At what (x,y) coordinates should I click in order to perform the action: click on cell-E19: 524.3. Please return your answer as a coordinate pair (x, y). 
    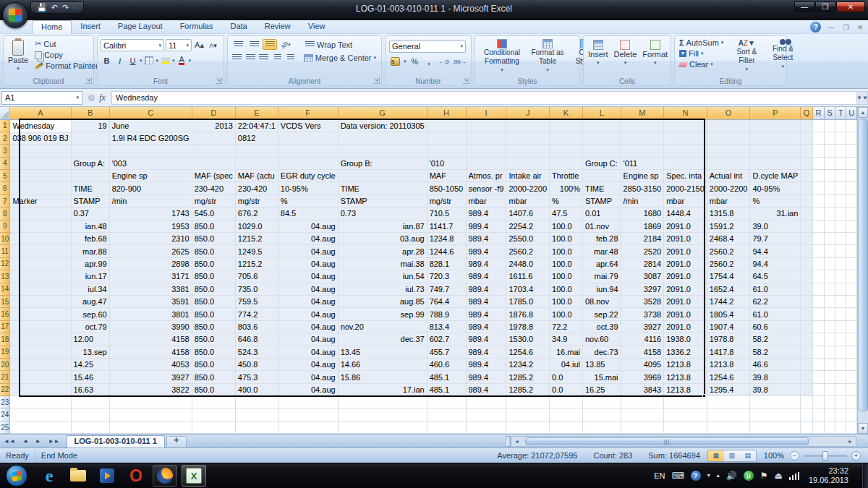
    Looking at the image, I should click on (256, 351).